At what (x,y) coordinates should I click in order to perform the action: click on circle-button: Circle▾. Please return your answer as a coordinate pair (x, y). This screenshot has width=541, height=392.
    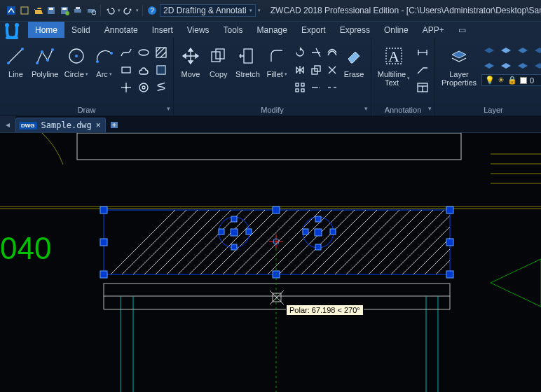
    Looking at the image, I should click on (76, 73).